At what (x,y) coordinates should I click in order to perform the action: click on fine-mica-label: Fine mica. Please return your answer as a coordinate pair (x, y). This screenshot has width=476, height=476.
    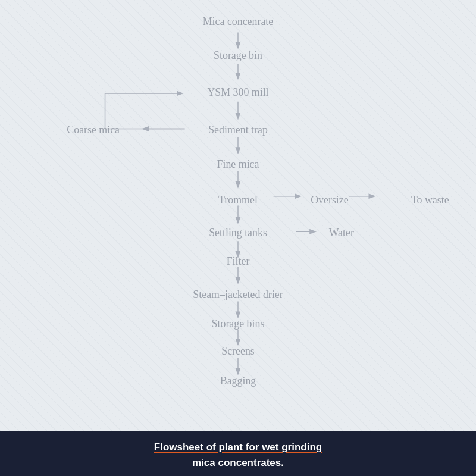
    Looking at the image, I should click on (238, 164).